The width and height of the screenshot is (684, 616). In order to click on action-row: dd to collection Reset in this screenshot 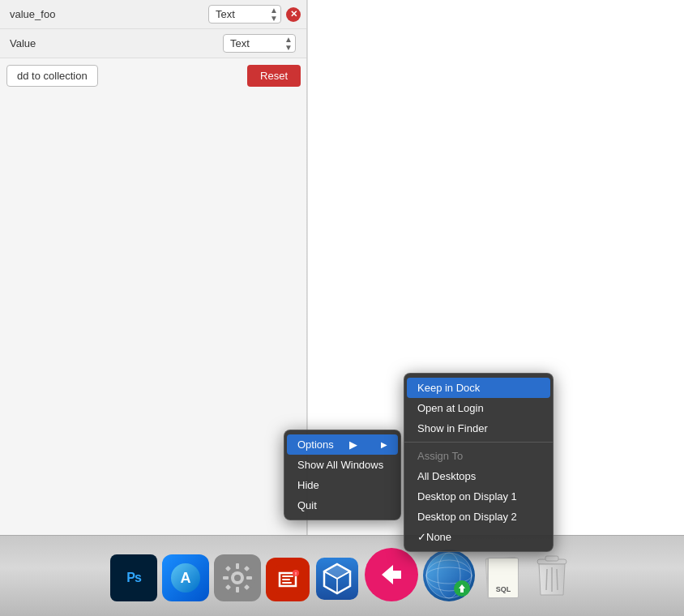, I will do `click(154, 76)`.